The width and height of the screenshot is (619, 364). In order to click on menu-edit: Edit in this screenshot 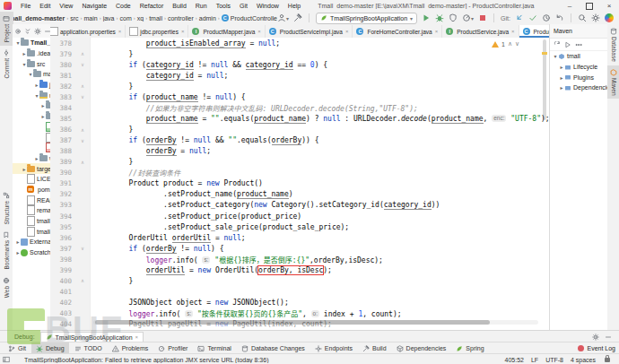, I will do `click(45, 5)`.